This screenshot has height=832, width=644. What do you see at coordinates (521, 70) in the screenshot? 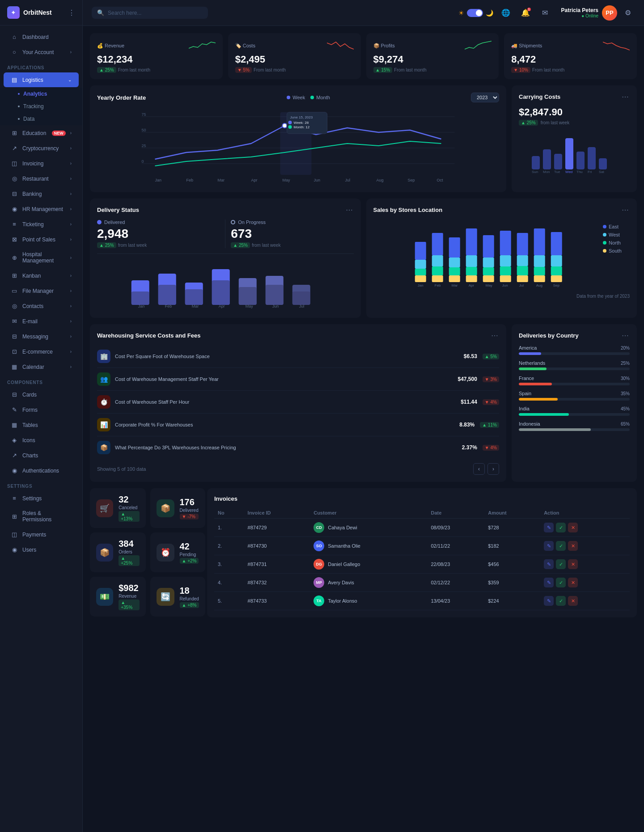
I see `stat-badge: ▼ 10%` at bounding box center [521, 70].